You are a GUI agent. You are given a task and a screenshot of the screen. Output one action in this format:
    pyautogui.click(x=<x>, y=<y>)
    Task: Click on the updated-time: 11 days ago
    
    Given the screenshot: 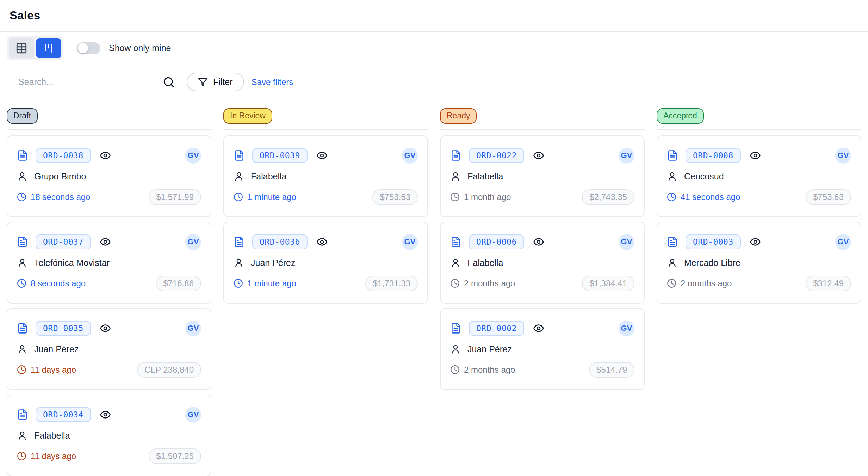 What is the action you would take?
    pyautogui.click(x=54, y=456)
    